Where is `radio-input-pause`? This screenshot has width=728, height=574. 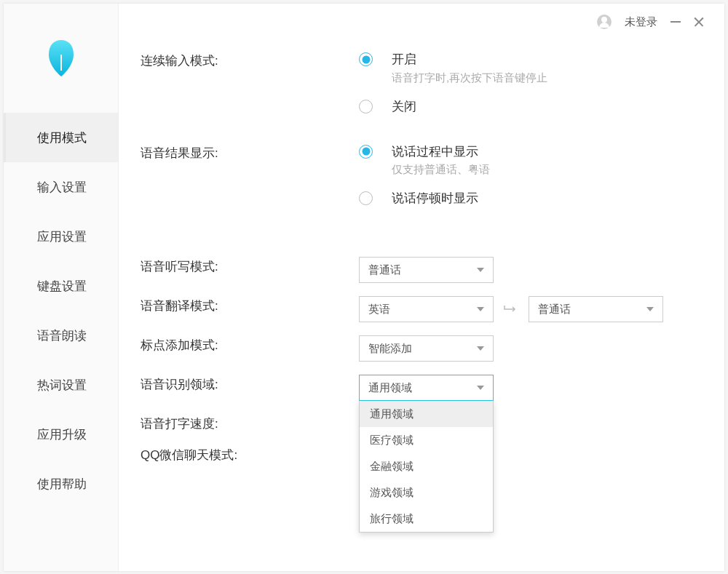 radio-input-pause is located at coordinates (365, 198).